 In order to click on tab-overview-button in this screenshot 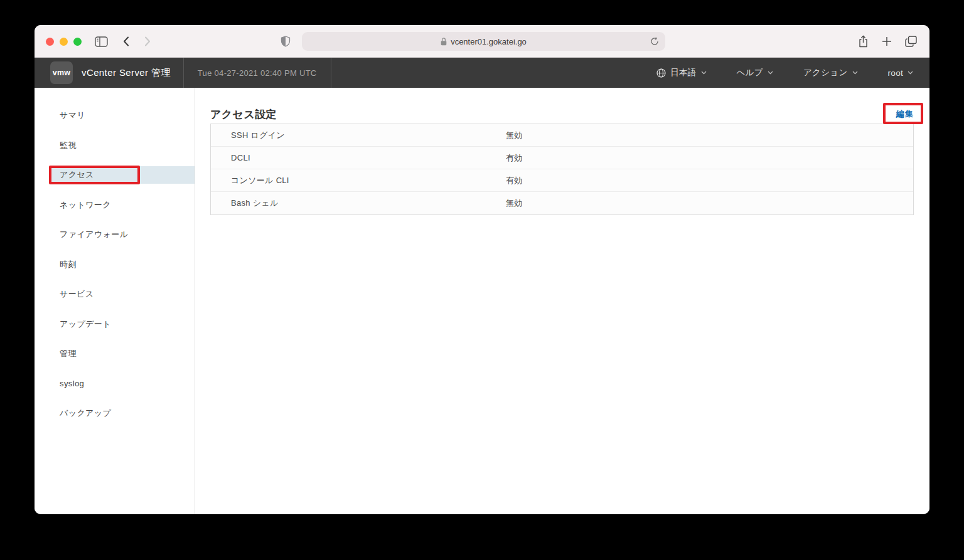, I will do `click(911, 41)`.